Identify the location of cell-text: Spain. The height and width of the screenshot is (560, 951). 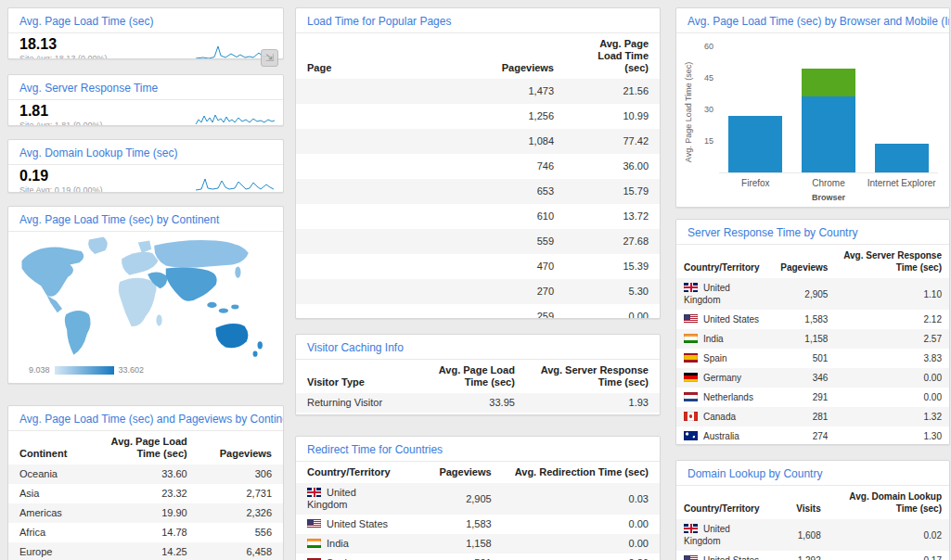
(715, 358).